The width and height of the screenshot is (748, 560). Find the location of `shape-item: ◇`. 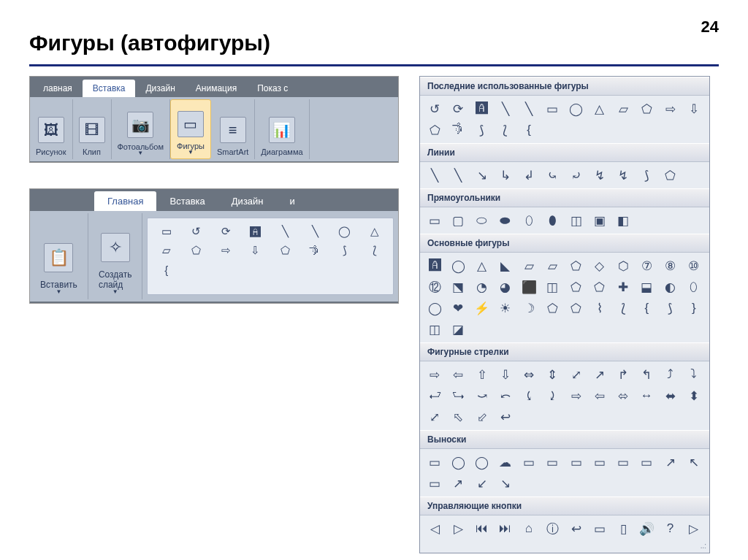

shape-item: ◇ is located at coordinates (600, 266).